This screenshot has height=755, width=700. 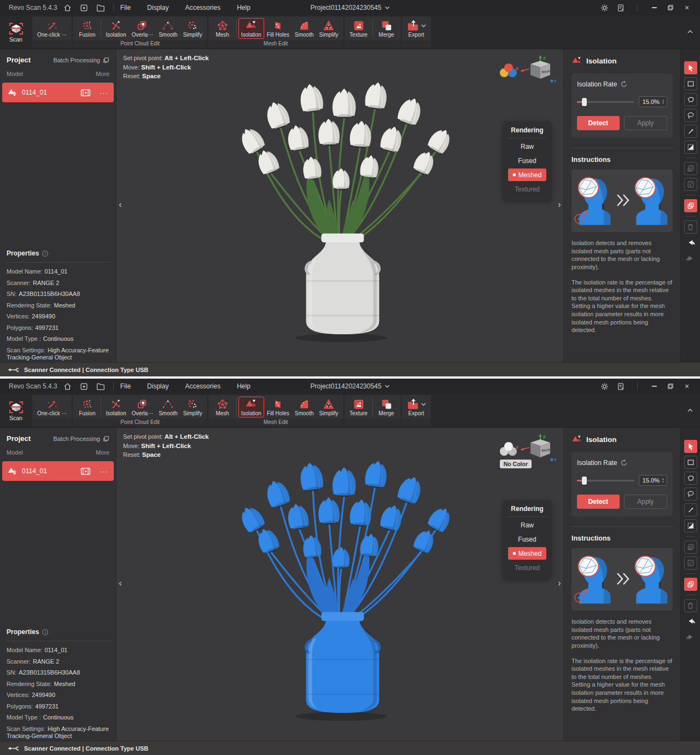 What do you see at coordinates (142, 407) in the screenshot?
I see `overlap-button: Overla···` at bounding box center [142, 407].